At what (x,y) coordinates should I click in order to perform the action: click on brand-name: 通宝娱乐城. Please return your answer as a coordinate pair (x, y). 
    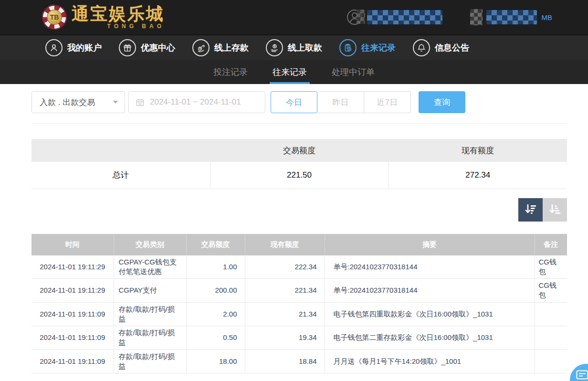
    Looking at the image, I should click on (118, 14).